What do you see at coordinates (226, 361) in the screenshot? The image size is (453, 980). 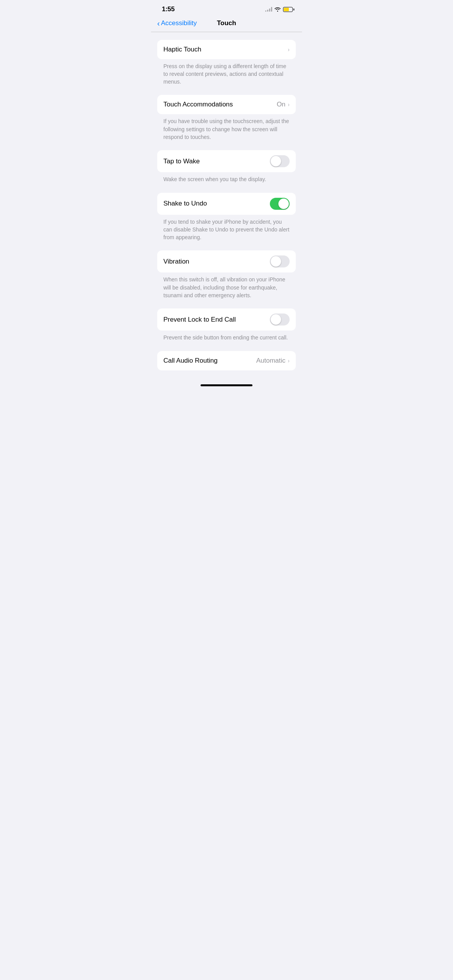 I see `call-audio-routing-group: Call Audio Routing Automatic ›` at bounding box center [226, 361].